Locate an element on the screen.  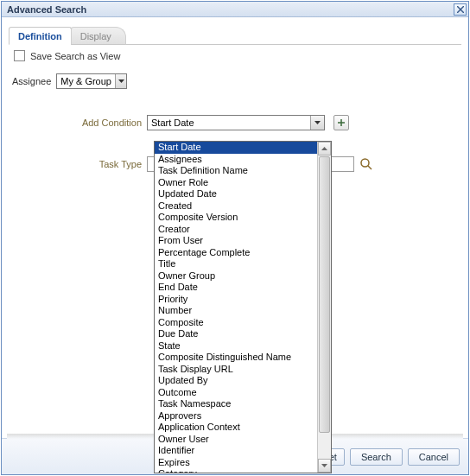
scroll-down-button is located at coordinates (325, 466).